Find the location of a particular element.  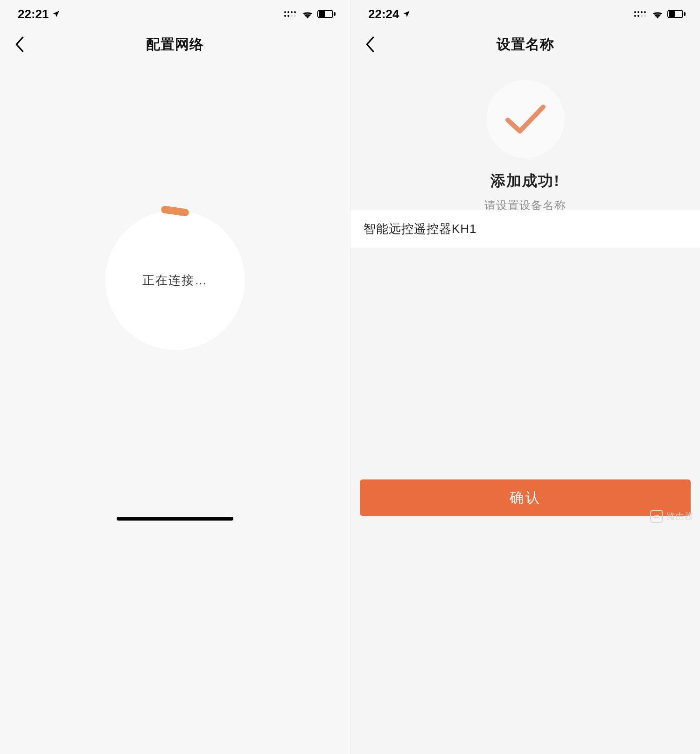

status-time: 22:24 is located at coordinates (389, 14).